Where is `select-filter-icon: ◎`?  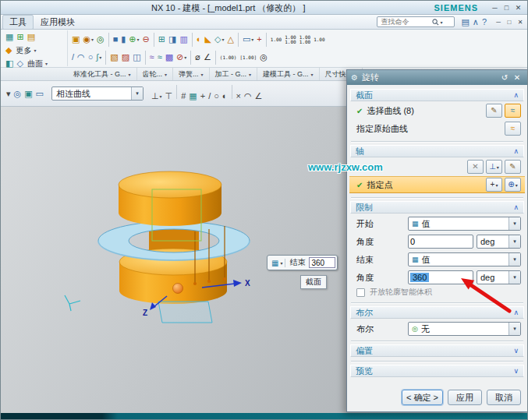 select-filter-icon: ◎ is located at coordinates (18, 94).